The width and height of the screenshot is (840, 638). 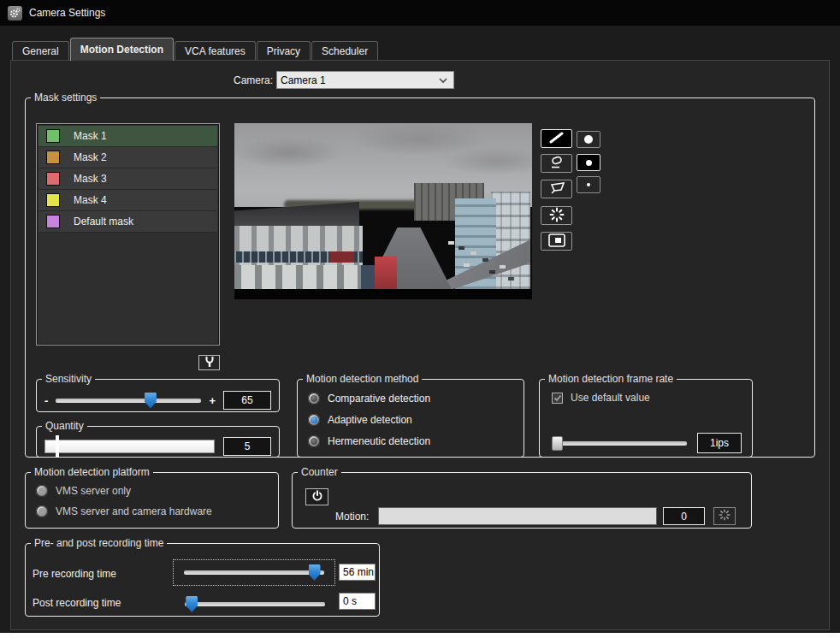 What do you see at coordinates (379, 399) in the screenshot?
I see `method-option-label: Comparative detection` at bounding box center [379, 399].